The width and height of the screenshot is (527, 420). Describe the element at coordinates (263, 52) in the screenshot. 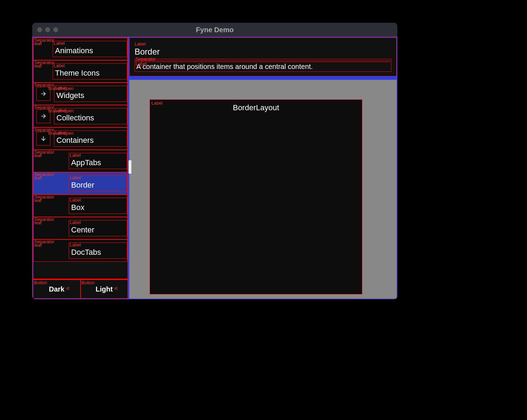

I see `content-title: Border` at that location.